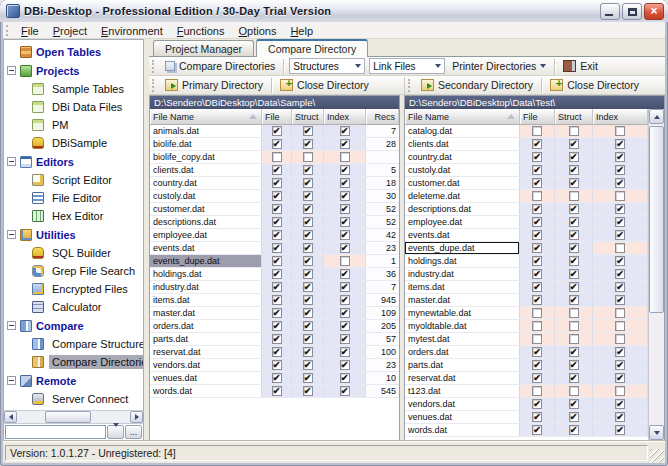 The image size is (668, 466). Describe the element at coordinates (74, 344) in the screenshot. I see `sidebar-item-compare-structures: Compare Structures` at that location.